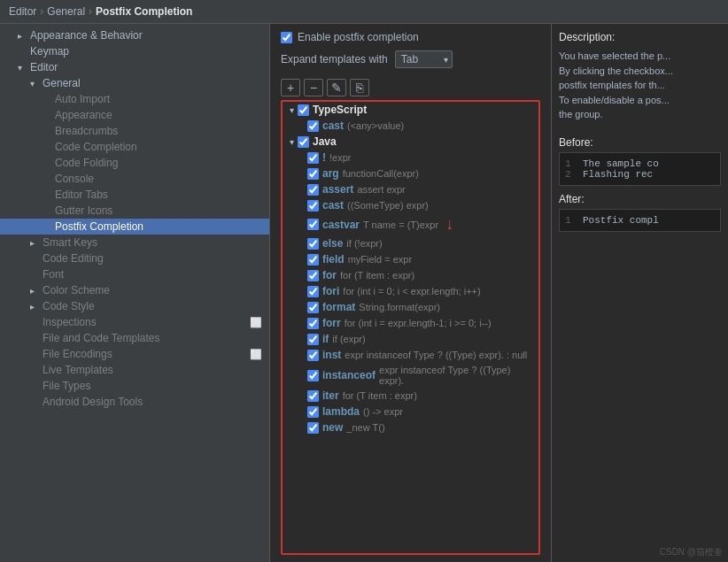 The height and width of the screenshot is (562, 728). Describe the element at coordinates (135, 386) in the screenshot. I see `sidebar-item-file-types: File Types` at that location.